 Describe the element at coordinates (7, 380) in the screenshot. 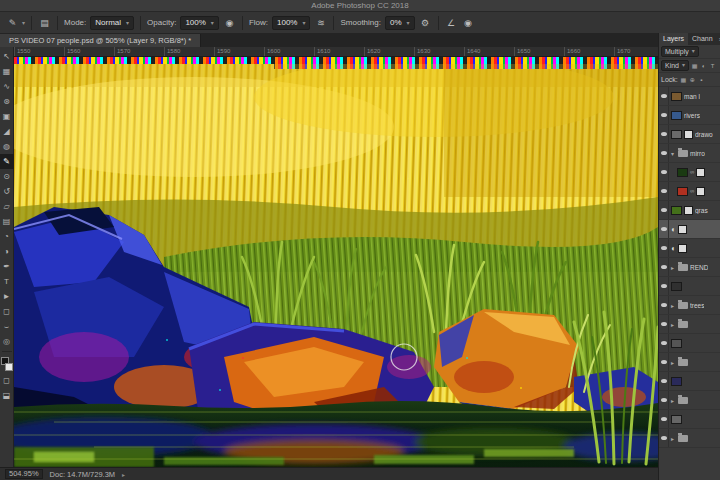

I see `quick-mask-button: ◻` at that location.